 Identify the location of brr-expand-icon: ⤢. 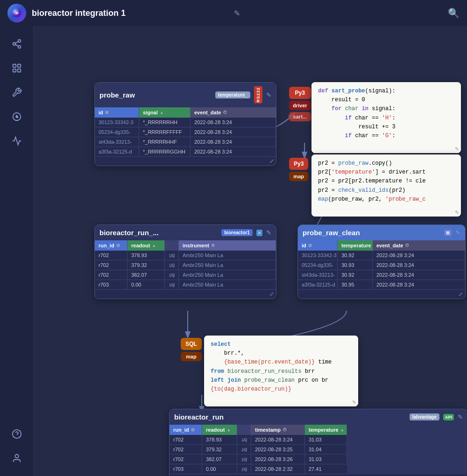
(185, 294).